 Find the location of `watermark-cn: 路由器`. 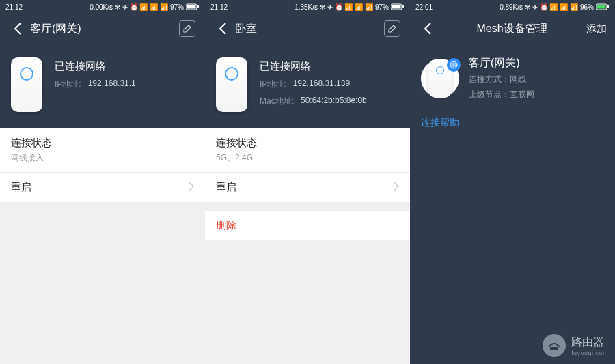

watermark-cn: 路由器 is located at coordinates (590, 343).